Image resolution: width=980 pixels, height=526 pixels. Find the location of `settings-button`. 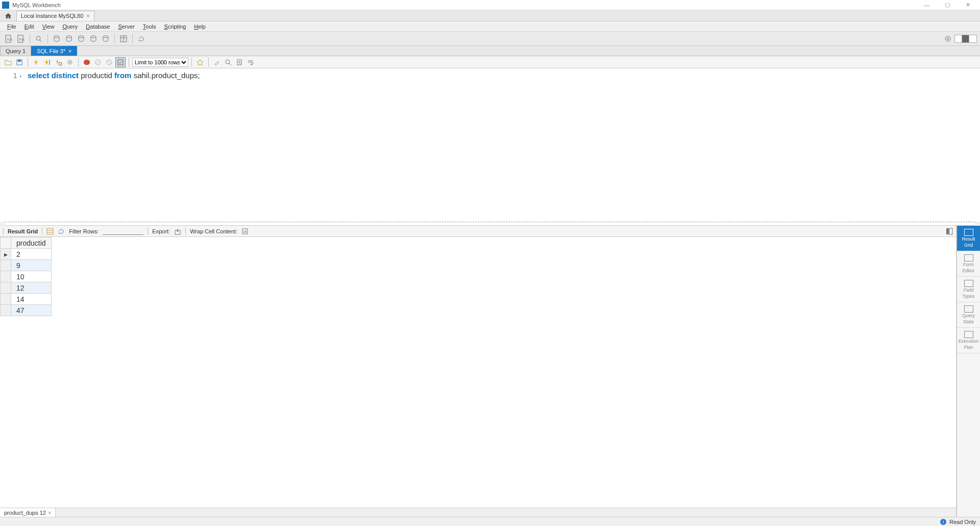

settings-button is located at coordinates (948, 39).